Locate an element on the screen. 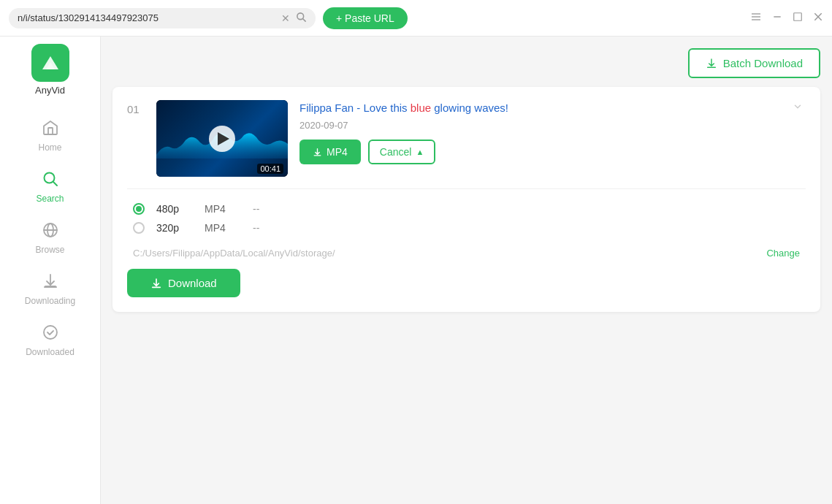 The width and height of the screenshot is (832, 504). sidebar-item-home: Home is located at coordinates (50, 136).